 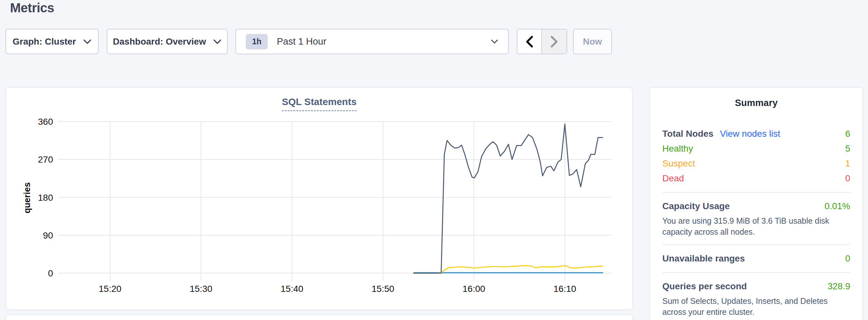 What do you see at coordinates (673, 179) in the screenshot?
I see `dead-nodes-label: Dead` at bounding box center [673, 179].